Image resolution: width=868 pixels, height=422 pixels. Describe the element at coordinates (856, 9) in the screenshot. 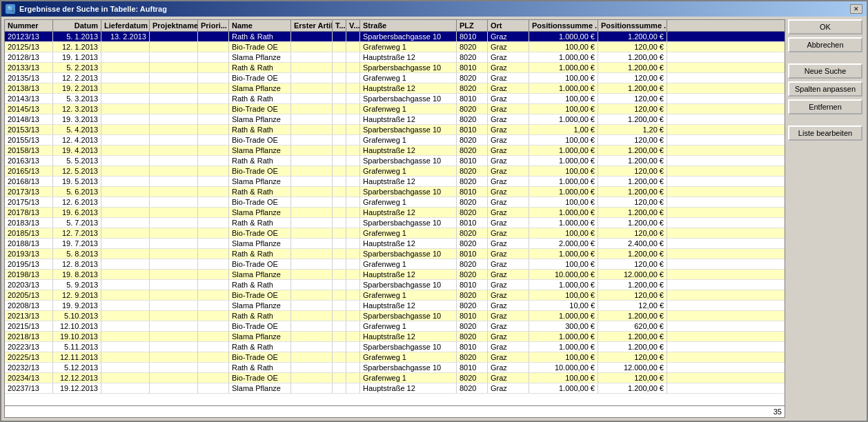

I see `close-button: ✕` at that location.